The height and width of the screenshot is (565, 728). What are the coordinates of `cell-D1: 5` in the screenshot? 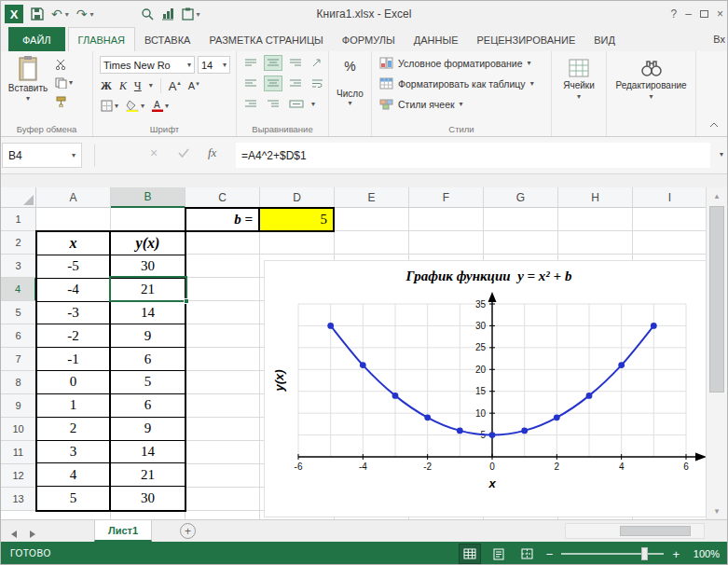 It's located at (296, 220).